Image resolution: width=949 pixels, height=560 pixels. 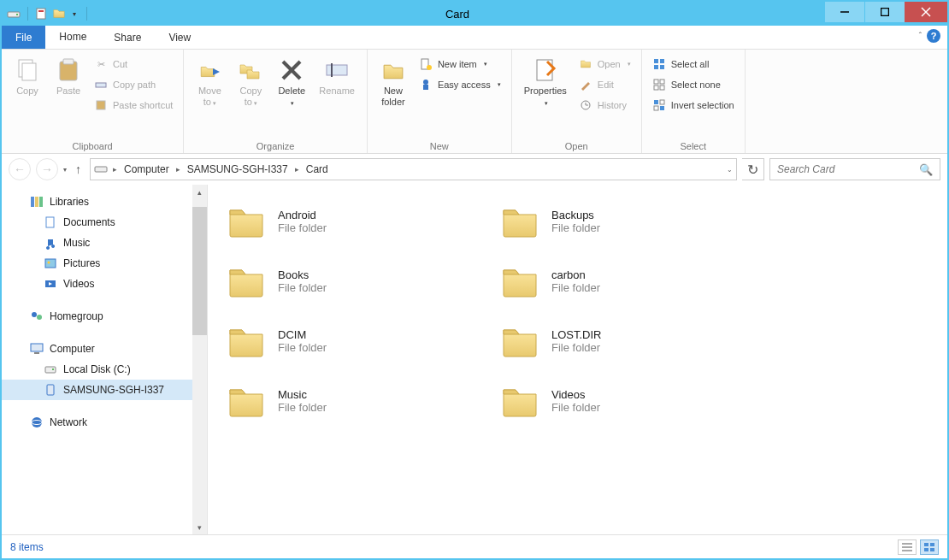 I want to click on minimize-button, so click(x=845, y=12).